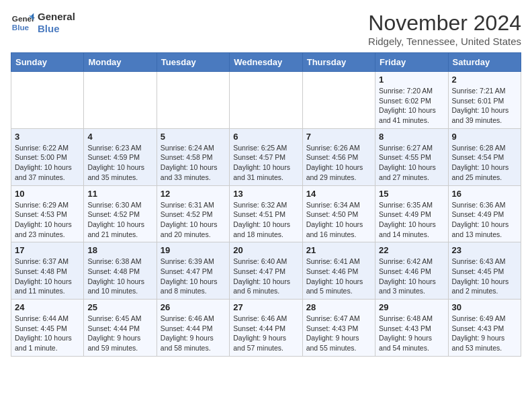 The width and height of the screenshot is (532, 411). Describe the element at coordinates (412, 62) in the screenshot. I see `day-of-week-friday: Friday` at that location.